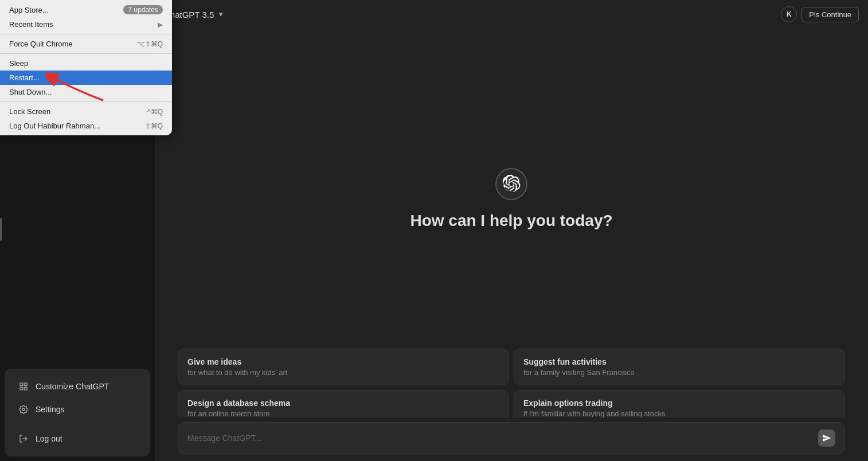  What do you see at coordinates (30, 111) in the screenshot?
I see `lockscreen-label: Lock Screen` at bounding box center [30, 111].